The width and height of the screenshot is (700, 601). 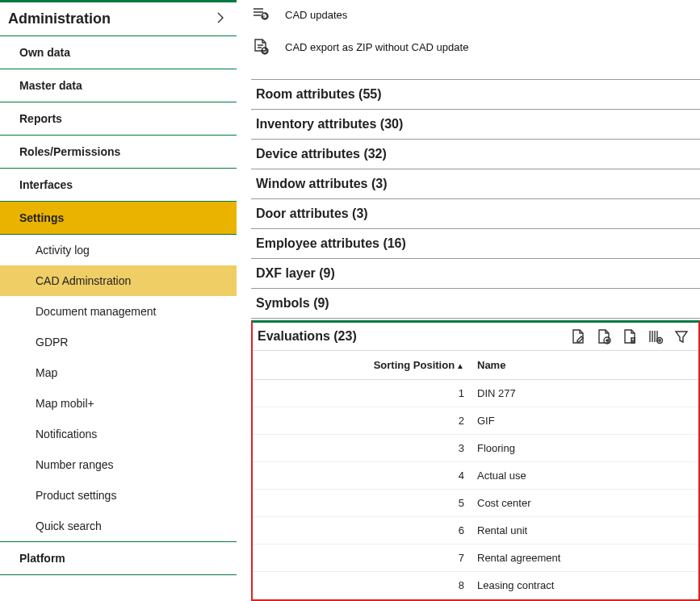 I want to click on table-row: 7Rental agreement, so click(x=476, y=558).